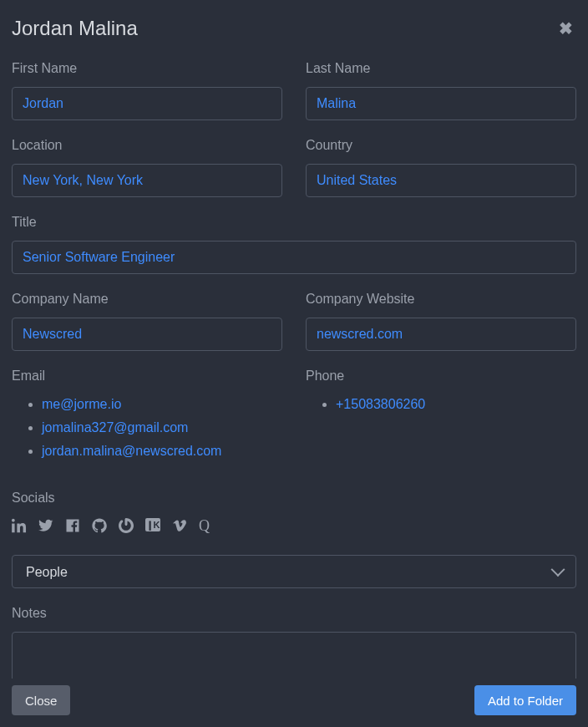 This screenshot has height=727, width=588. Describe the element at coordinates (294, 572) in the screenshot. I see `folder-select: People` at that location.